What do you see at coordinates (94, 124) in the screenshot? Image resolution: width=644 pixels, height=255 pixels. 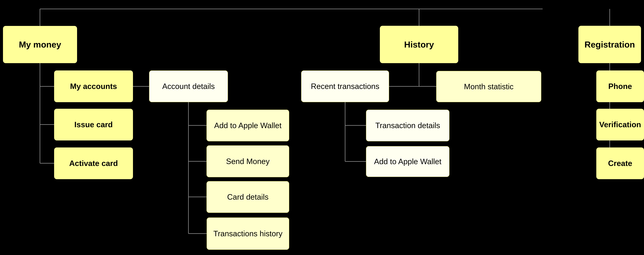 I see `issue-card-node: Issue card` at bounding box center [94, 124].